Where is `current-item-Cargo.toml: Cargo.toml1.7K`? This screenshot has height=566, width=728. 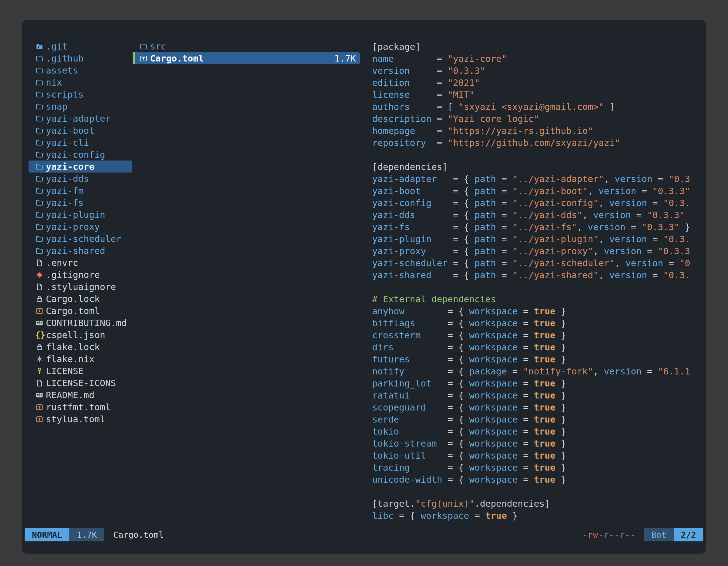
current-item-Cargo.toml: Cargo.toml1.7K is located at coordinates (246, 58).